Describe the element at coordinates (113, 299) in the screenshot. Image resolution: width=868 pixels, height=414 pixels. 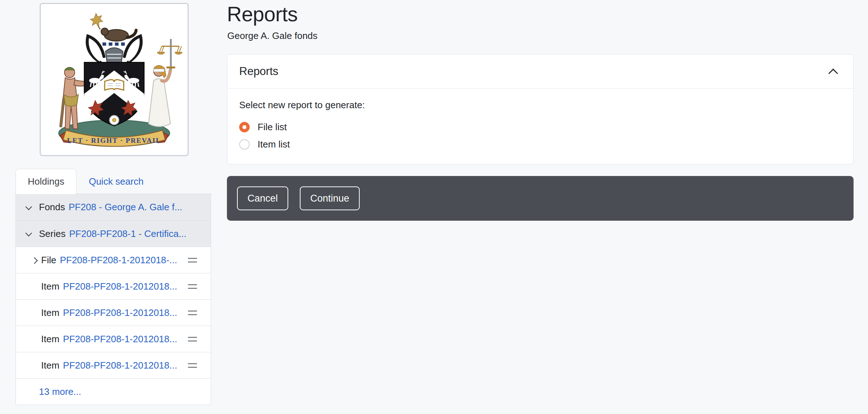
I see `holdings-tree: Fonds PF208 - George A. Gale f... Series…` at that location.